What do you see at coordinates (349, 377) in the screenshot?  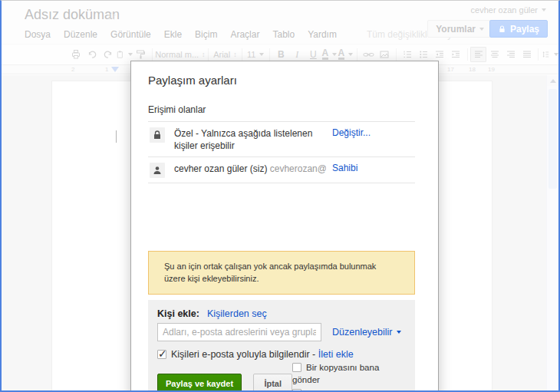 I see `extra-options: Bir kopyasını bana gönder E-postaya öğen…` at bounding box center [349, 377].